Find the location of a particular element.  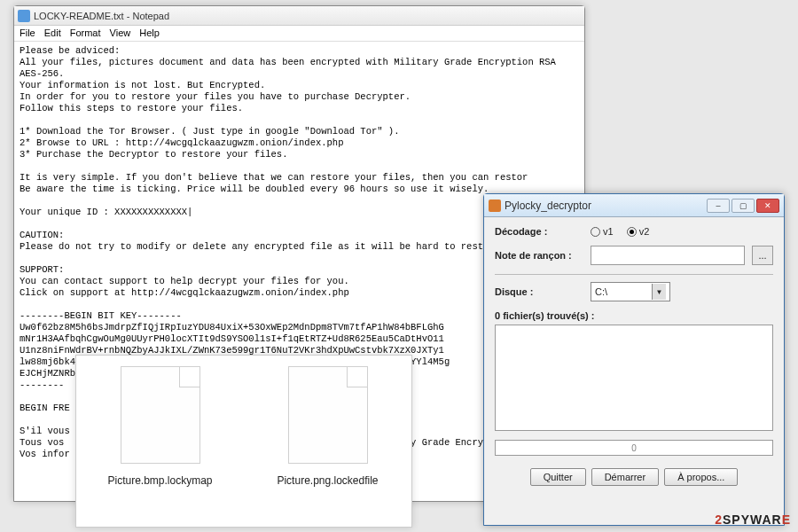

progress-bar: 0 is located at coordinates (634, 448).